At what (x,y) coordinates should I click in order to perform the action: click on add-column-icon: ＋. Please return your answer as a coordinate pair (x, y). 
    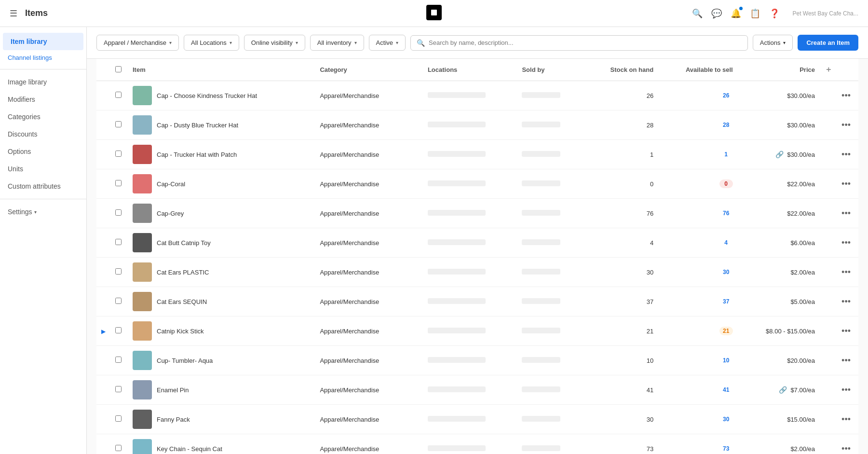
    Looking at the image, I should click on (828, 69).